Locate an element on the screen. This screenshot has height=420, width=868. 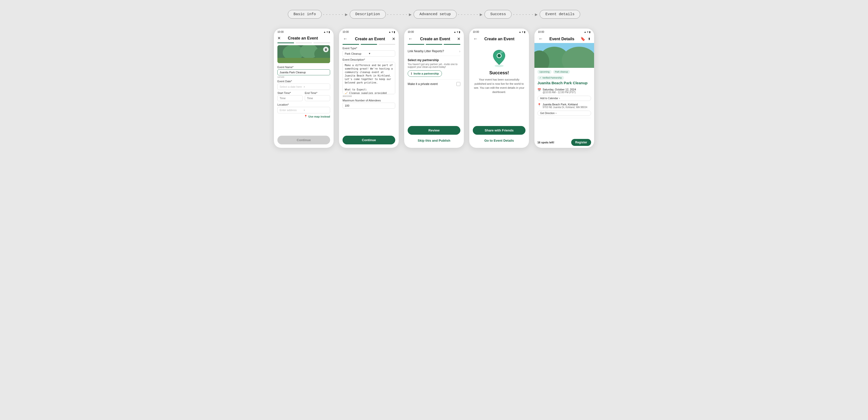
battery-icon: ▮ is located at coordinates (330, 32).